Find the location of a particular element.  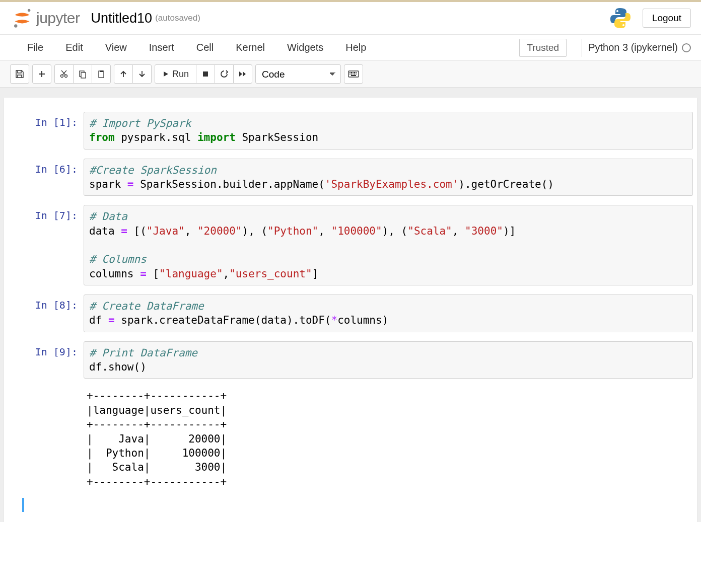

output-prompt is located at coordinates (46, 438).